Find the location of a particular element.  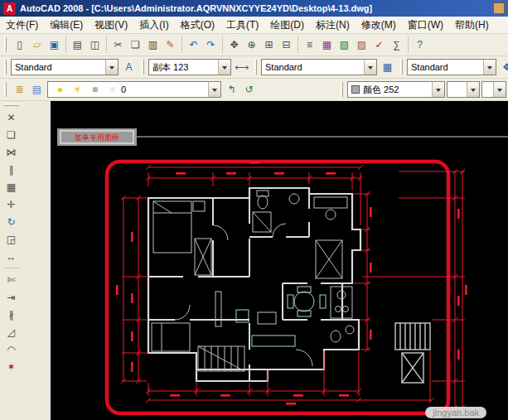

layer-states-icon: ▤ is located at coordinates (36, 89).